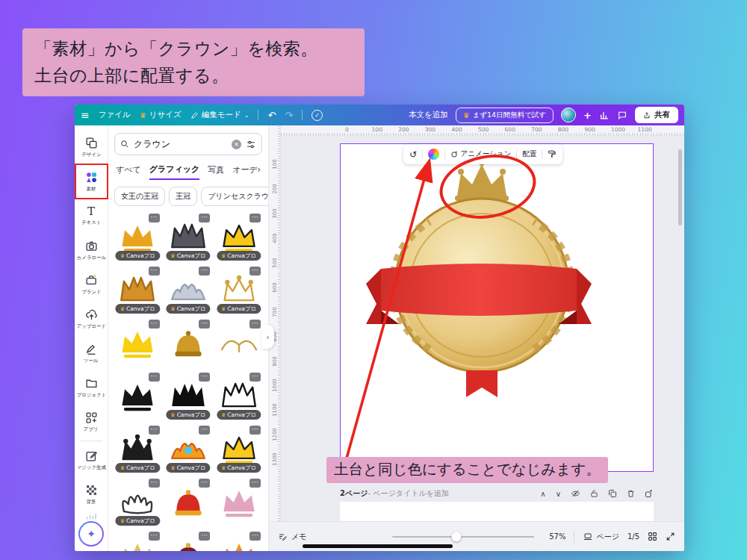 The image size is (747, 560). What do you see at coordinates (657, 115) in the screenshot?
I see `share-button: 共有` at bounding box center [657, 115].